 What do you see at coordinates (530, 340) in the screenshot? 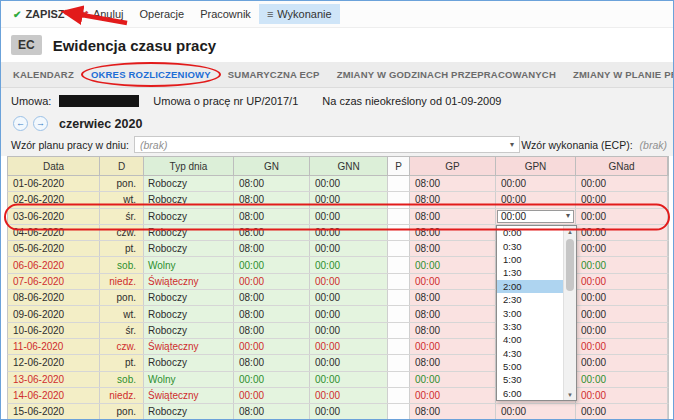
I see `dropdown-option: 4:00` at bounding box center [530, 340].